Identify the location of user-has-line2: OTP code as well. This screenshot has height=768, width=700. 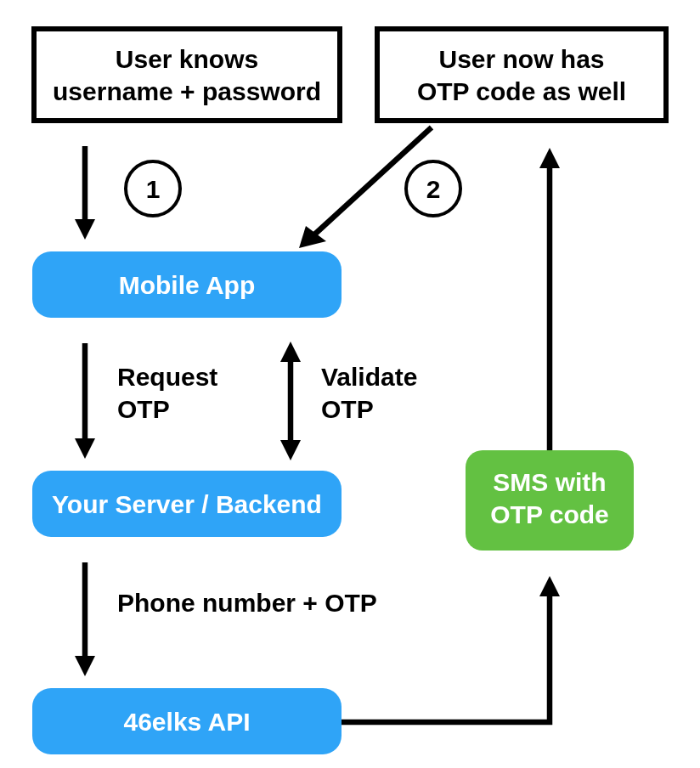
(522, 92).